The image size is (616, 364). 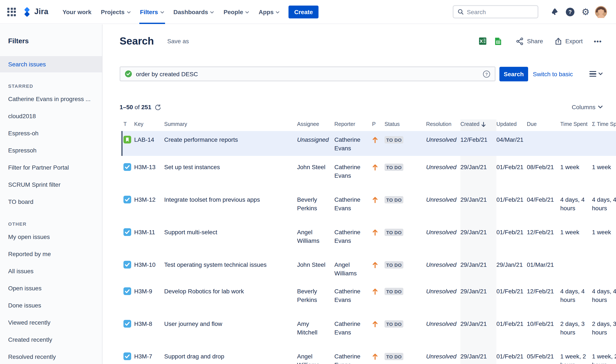 I want to click on nav-item-filters: Filters, so click(x=152, y=12).